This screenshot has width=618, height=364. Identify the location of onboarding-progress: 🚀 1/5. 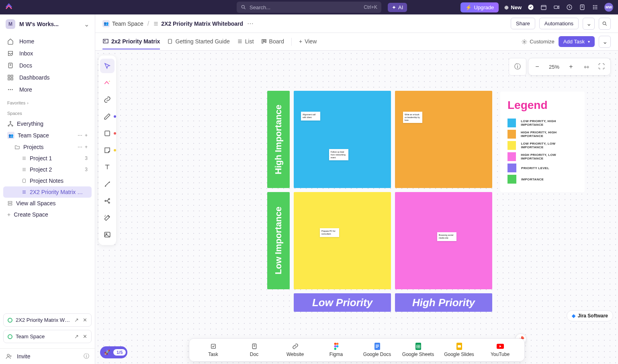
(114, 352).